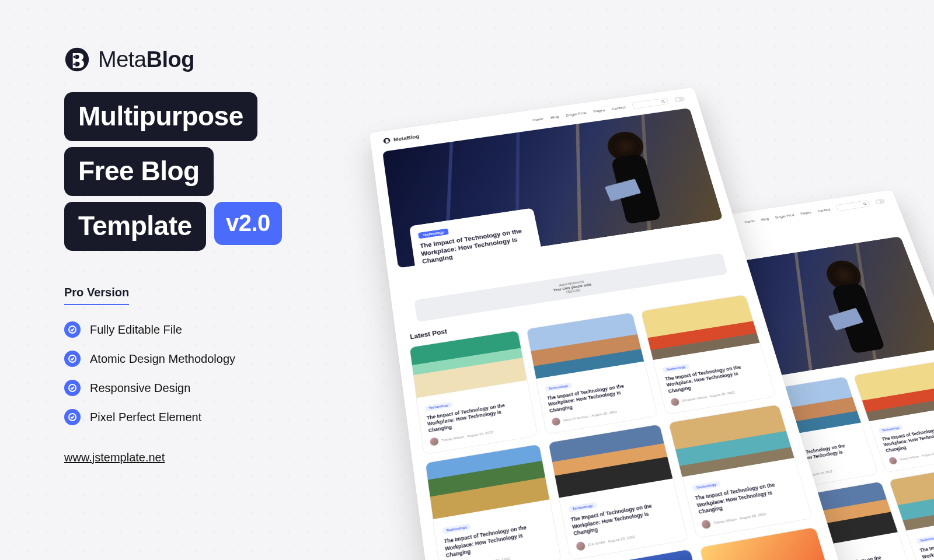 The image size is (934, 560). I want to click on post-thumbnail, so click(912, 497).